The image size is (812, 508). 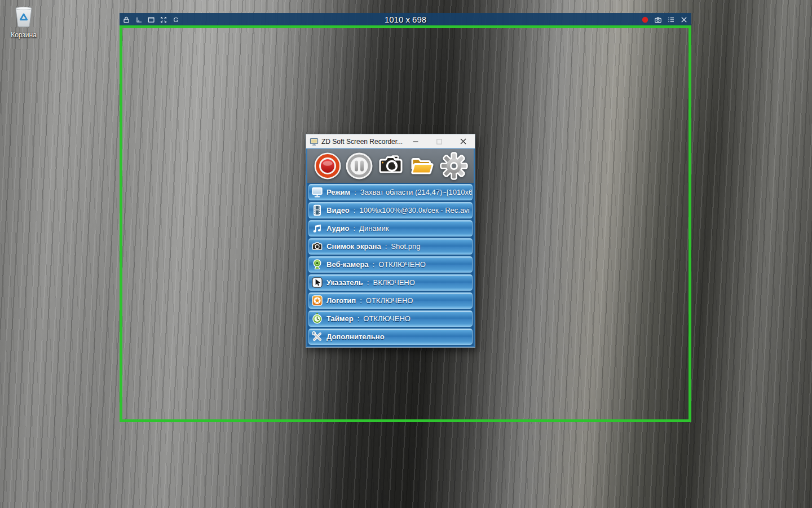 I want to click on monitor-icon, so click(x=317, y=192).